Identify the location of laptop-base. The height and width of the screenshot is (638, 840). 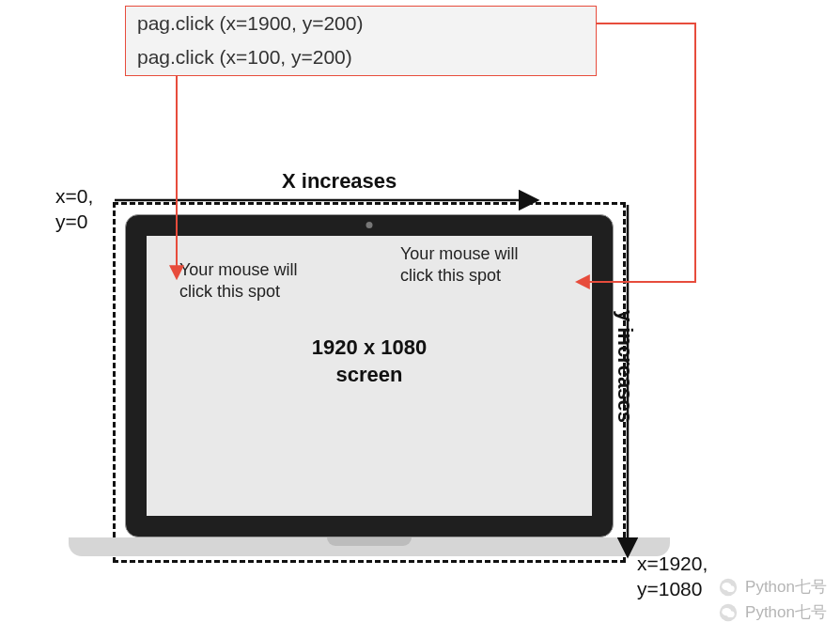
(369, 547).